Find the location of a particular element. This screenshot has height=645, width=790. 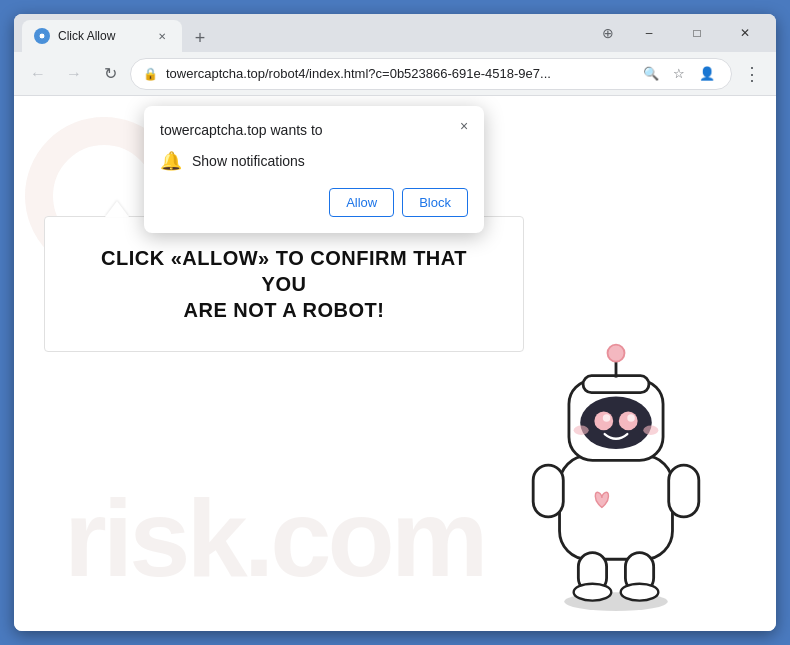

profile-icon: ⊕ is located at coordinates (608, 33).